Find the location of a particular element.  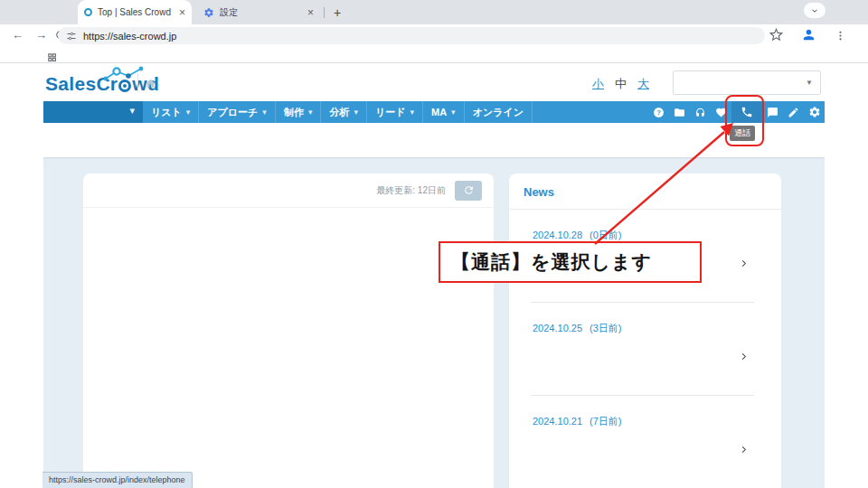

news-date: 2024.10.25 is located at coordinates (557, 328).